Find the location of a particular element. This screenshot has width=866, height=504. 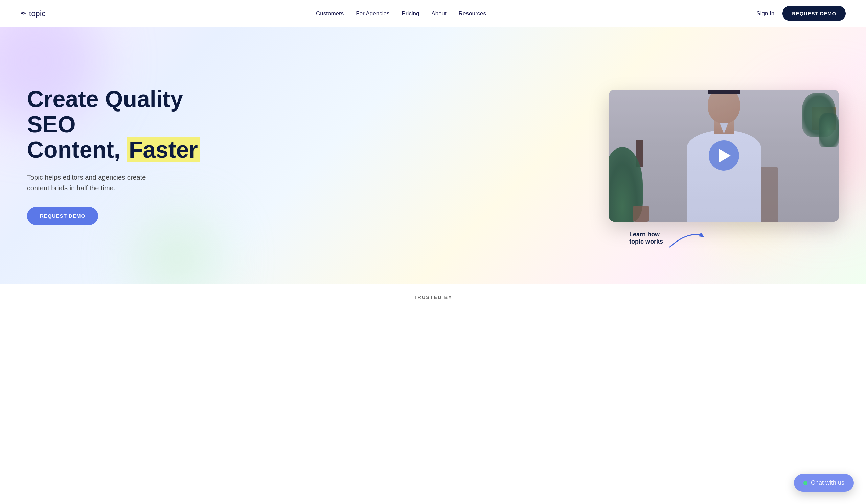

request-demo-hero-button: REQUEST DEMO is located at coordinates (63, 216).